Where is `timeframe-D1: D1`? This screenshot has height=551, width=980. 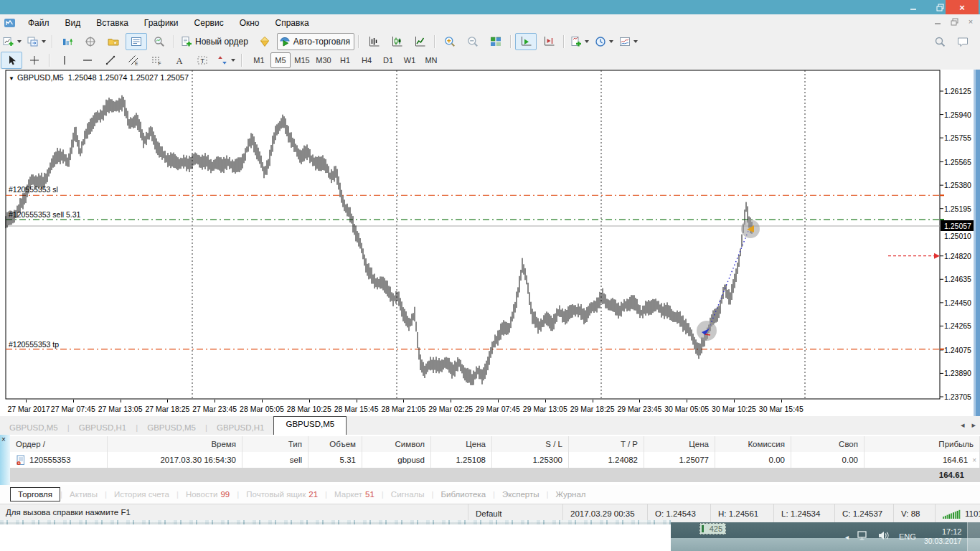 timeframe-D1: D1 is located at coordinates (388, 60).